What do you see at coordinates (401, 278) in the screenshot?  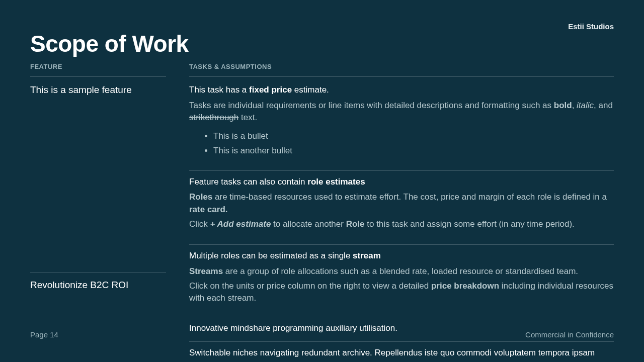 I see `task-block: Multiple roles can be estimated as a sin…` at bounding box center [401, 278].